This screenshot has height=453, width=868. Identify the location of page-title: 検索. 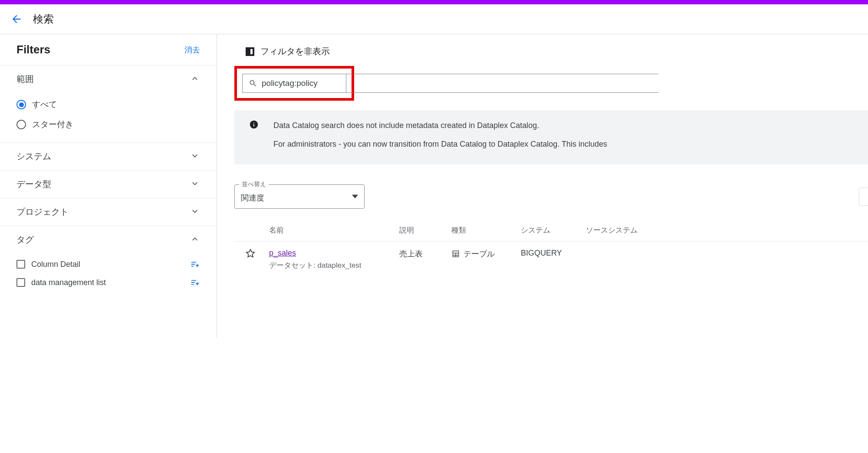
(43, 19).